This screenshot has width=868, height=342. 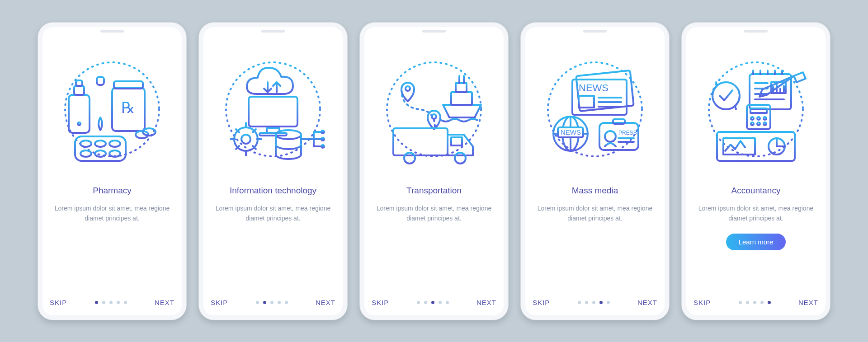 I want to click on svg-text: PRESS, so click(x=627, y=133).